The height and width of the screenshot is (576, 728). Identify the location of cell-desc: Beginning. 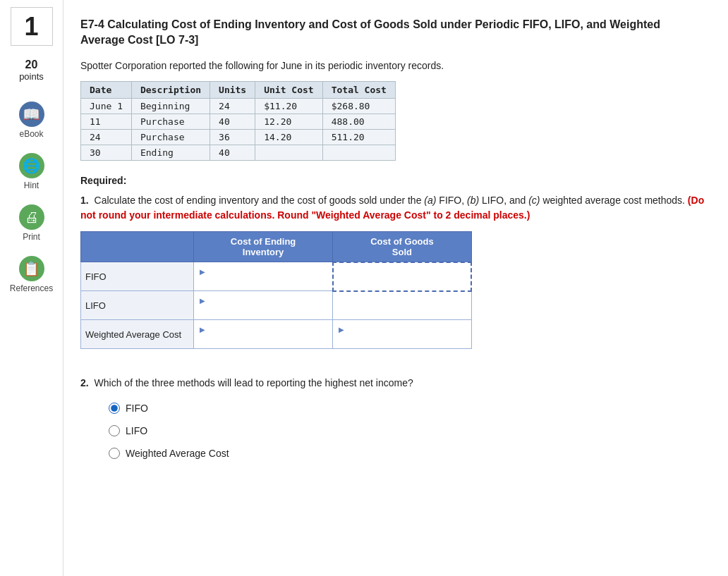
(171, 106).